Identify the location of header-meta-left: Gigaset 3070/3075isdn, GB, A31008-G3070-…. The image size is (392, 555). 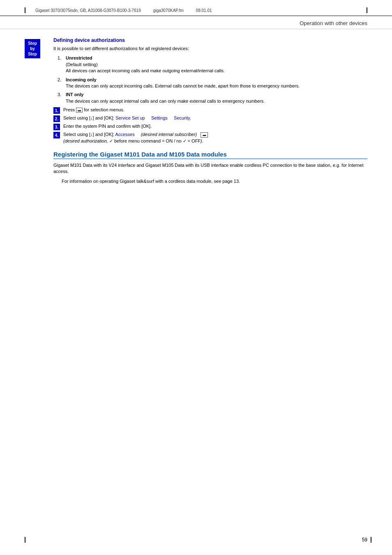
(88, 11).